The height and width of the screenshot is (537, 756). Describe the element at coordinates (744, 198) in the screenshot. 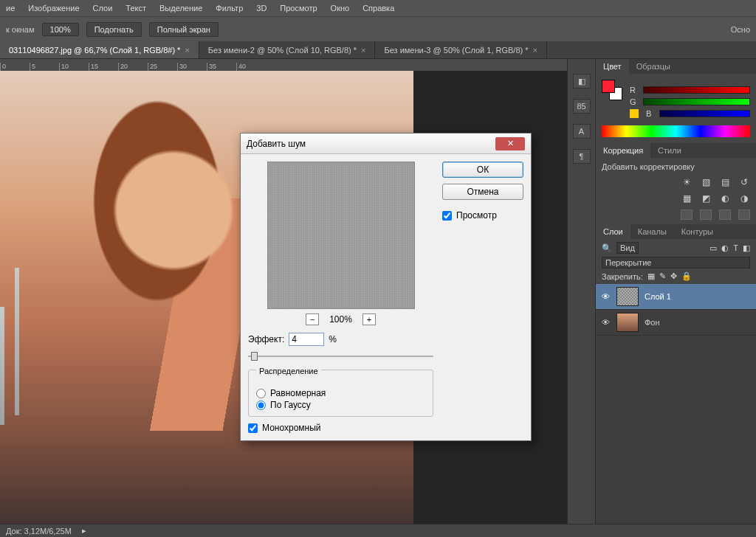

I see `photo-filter-icon: ◑` at that location.